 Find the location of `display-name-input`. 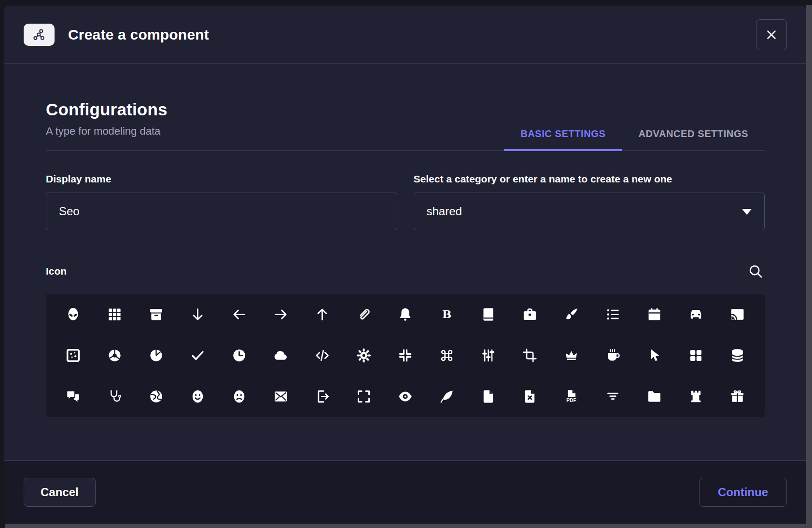

display-name-input is located at coordinates (222, 211).